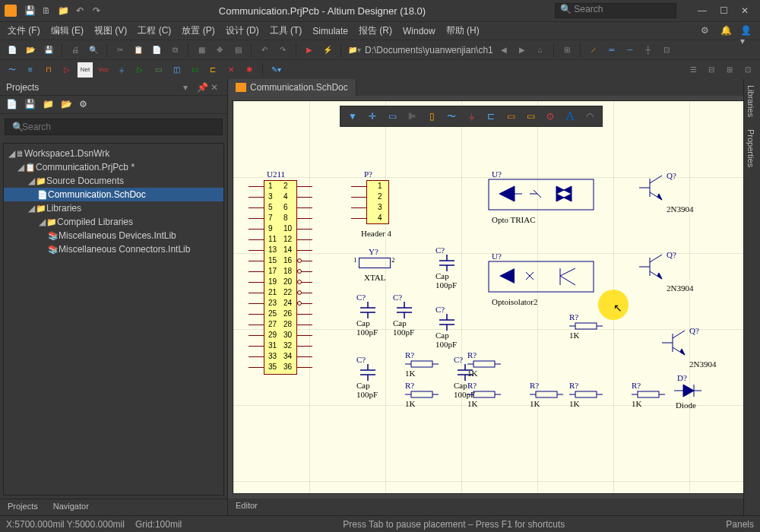 This screenshot has width=760, height=532. What do you see at coordinates (751, 148) in the screenshot?
I see `rtab-properties: Properties` at bounding box center [751, 148].